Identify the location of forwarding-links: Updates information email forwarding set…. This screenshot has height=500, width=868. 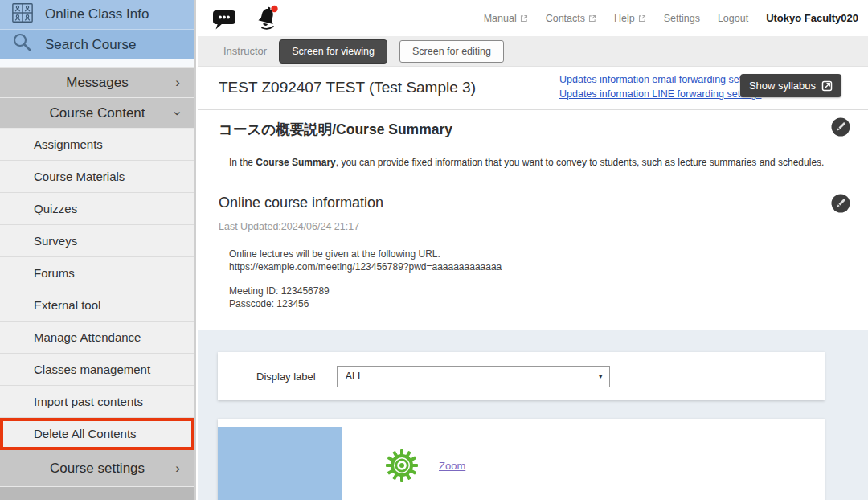
(661, 87).